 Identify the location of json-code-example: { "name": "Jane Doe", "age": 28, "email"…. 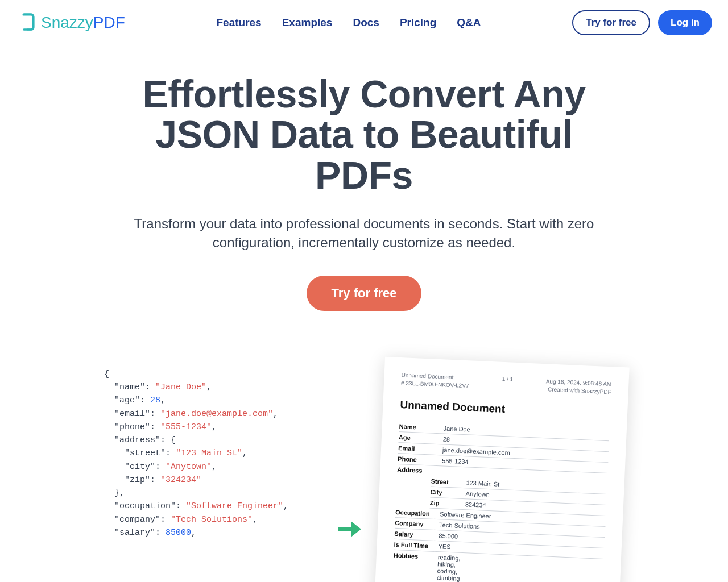
(212, 451).